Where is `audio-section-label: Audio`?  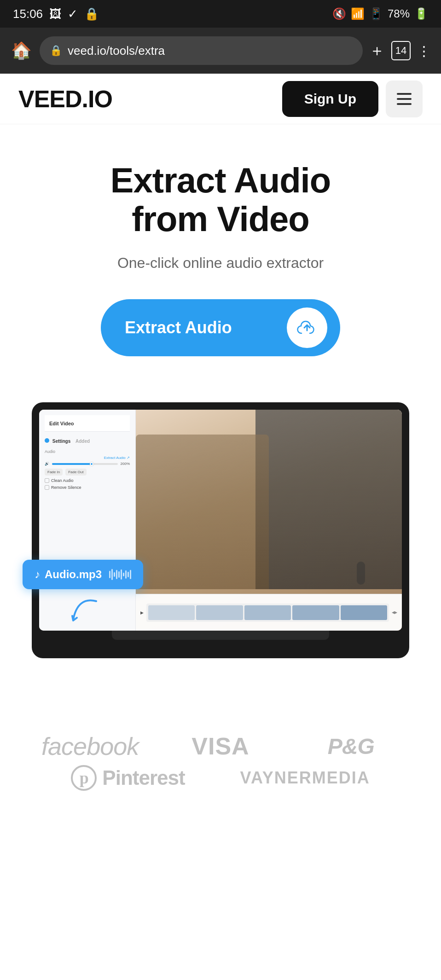
audio-section-label: Audio is located at coordinates (87, 452).